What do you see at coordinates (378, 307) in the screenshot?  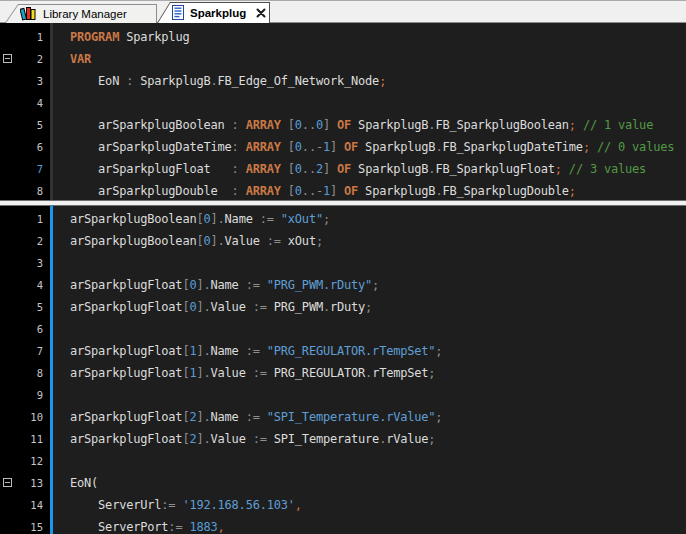 I see `code-line: arSparkplugFloat[0].Value := PRG_PWM.rDu…` at bounding box center [378, 307].